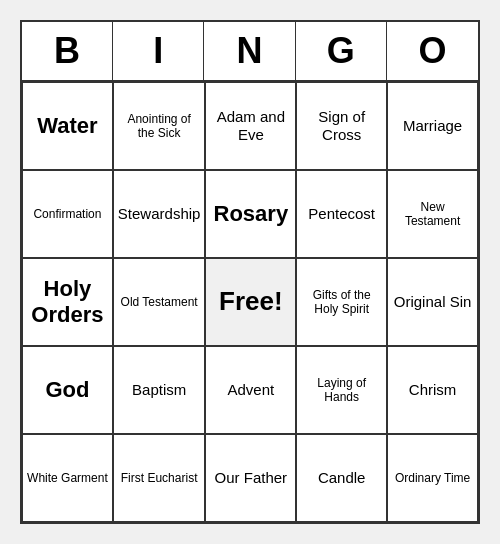 The height and width of the screenshot is (544, 500). Describe the element at coordinates (68, 478) in the screenshot. I see `bingo-cell: White Garment` at that location.